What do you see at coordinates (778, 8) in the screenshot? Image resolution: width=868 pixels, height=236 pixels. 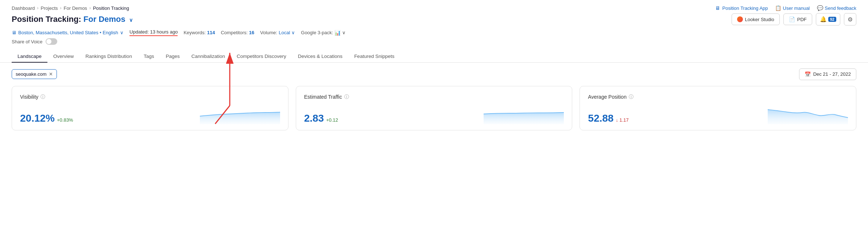 I see `book-icon: 📋` at bounding box center [778, 8].